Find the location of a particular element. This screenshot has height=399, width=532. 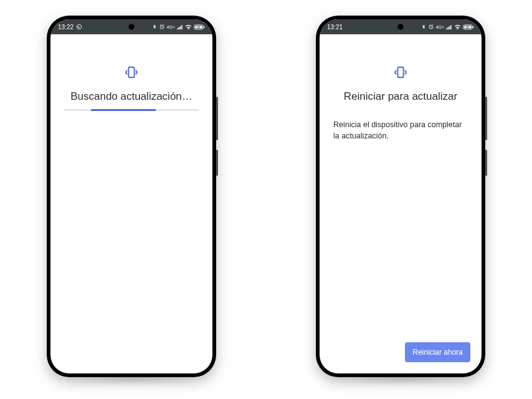

page-description: Reinicia el dispositivo para completar l… is located at coordinates (401, 130).